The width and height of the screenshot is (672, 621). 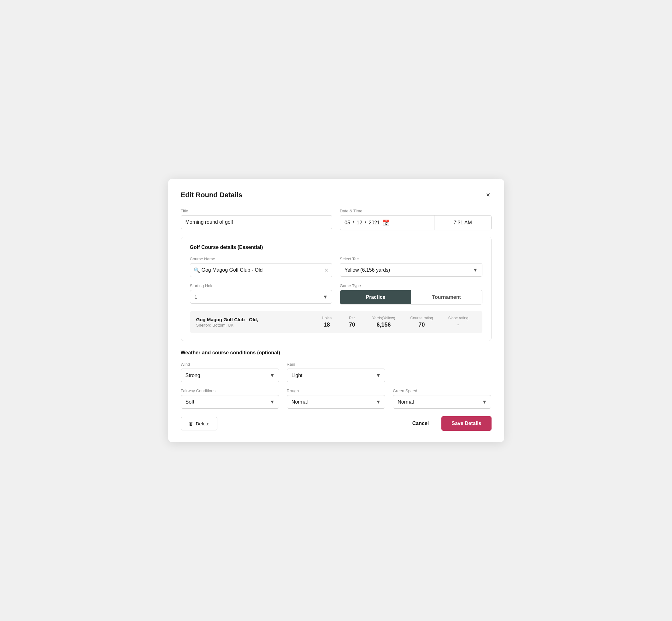 I want to click on select-tee-wrap: Yellow (6,156 yards) White (6,500 yards)…, so click(x=411, y=270).